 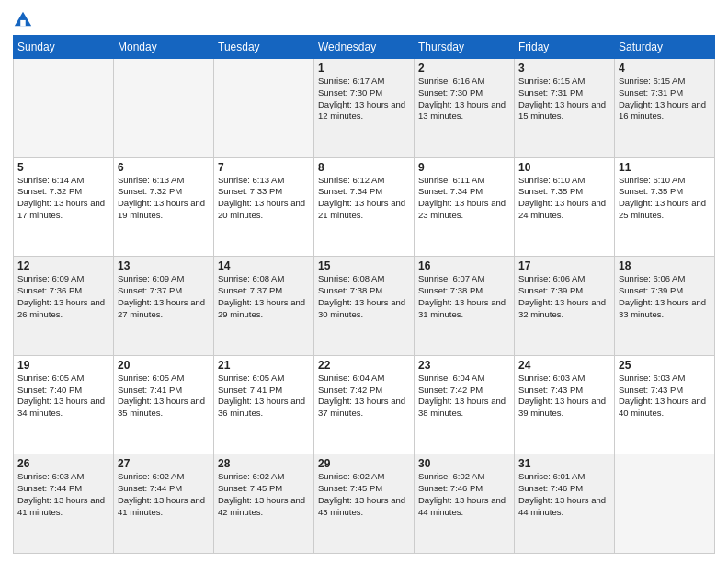 I want to click on day-number: 14, so click(x=264, y=266).